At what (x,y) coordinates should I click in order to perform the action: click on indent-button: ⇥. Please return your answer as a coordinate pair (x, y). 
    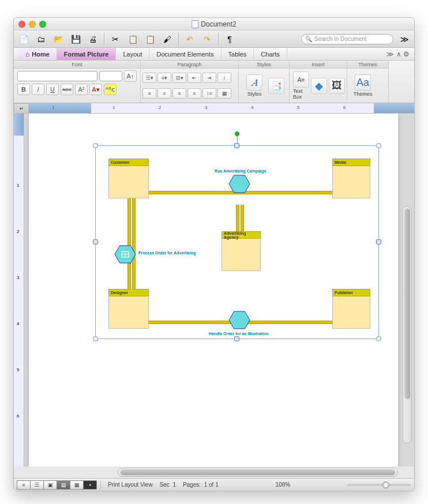
    Looking at the image, I should click on (209, 78).